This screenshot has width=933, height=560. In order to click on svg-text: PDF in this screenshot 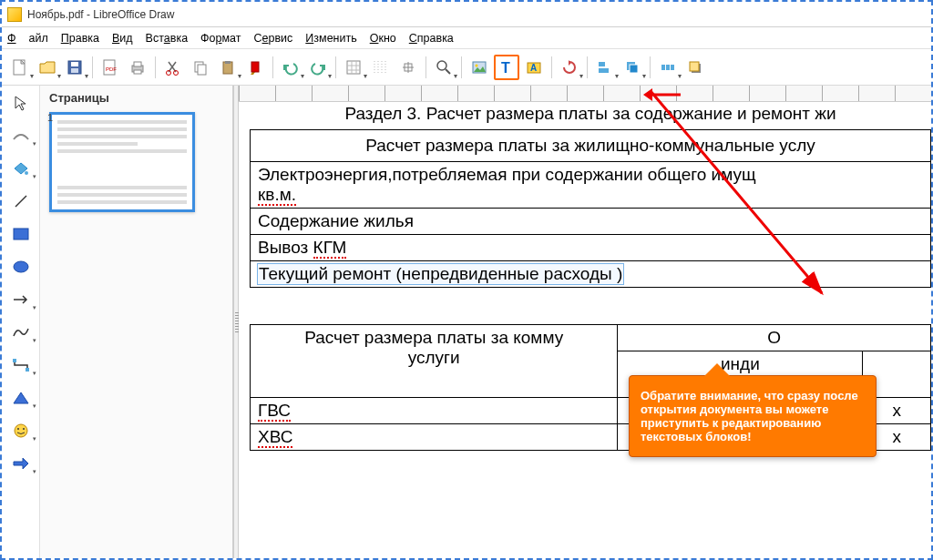, I will do `click(111, 69)`.